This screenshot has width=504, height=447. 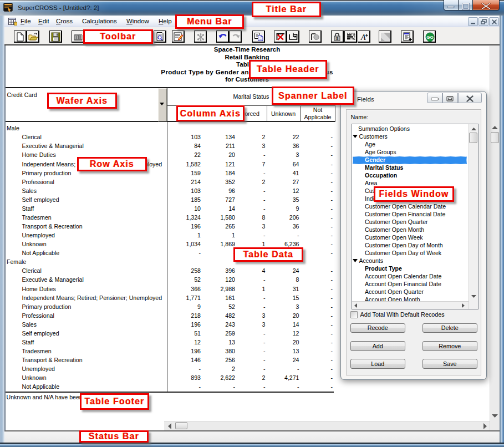 What do you see at coordinates (430, 37) in the screenshot?
I see `svg-text: GO` at bounding box center [430, 37].